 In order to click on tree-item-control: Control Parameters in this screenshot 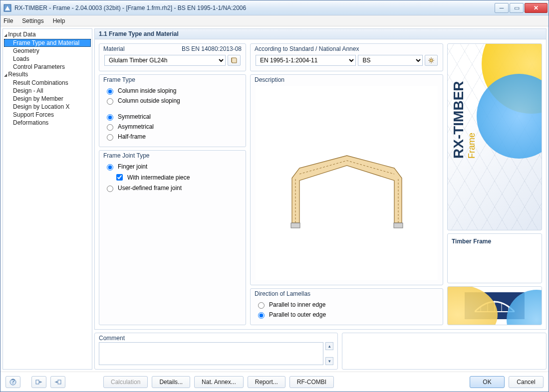, I will do `click(47, 67)`.